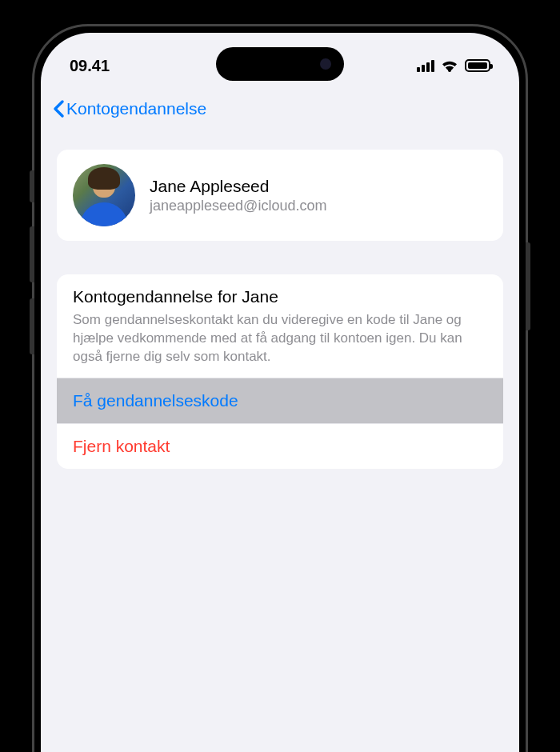 This screenshot has height=752, width=560. What do you see at coordinates (280, 195) in the screenshot?
I see `contact-card: Jane Appleseed janeappleseed@icloud.com` at bounding box center [280, 195].